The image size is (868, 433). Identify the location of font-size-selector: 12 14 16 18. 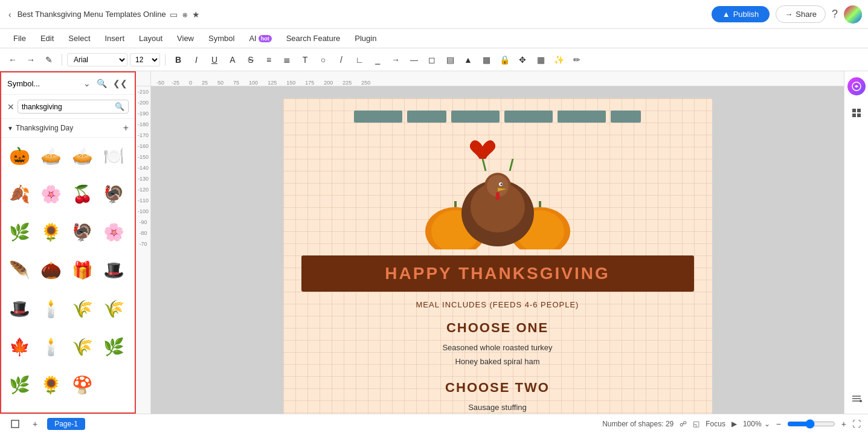
(145, 60).